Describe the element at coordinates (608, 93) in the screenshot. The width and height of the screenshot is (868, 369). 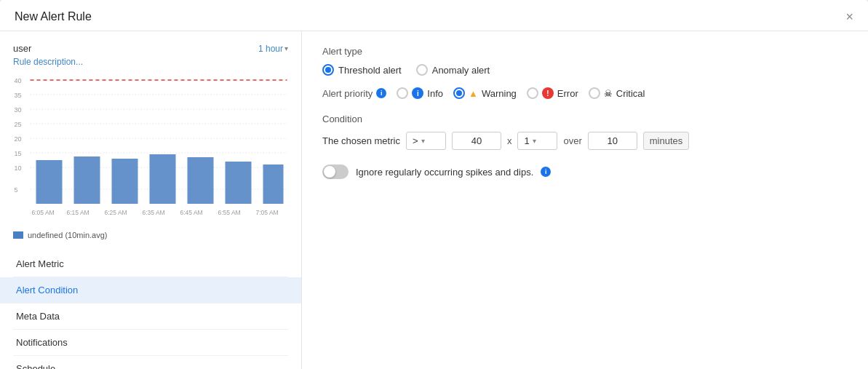
I see `critical-priority-icon: ☠` at that location.